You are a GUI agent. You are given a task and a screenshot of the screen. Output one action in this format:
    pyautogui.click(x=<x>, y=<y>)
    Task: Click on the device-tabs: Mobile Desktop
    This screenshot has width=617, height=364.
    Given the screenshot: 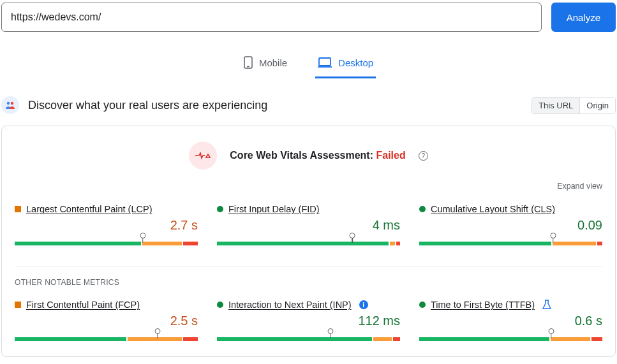 What is the action you would take?
    pyautogui.click(x=309, y=65)
    